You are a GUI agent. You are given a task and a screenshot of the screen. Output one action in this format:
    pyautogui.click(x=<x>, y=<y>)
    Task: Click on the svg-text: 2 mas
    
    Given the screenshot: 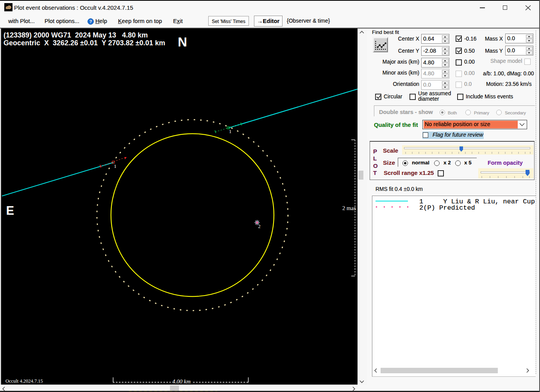 What is the action you would take?
    pyautogui.click(x=349, y=208)
    